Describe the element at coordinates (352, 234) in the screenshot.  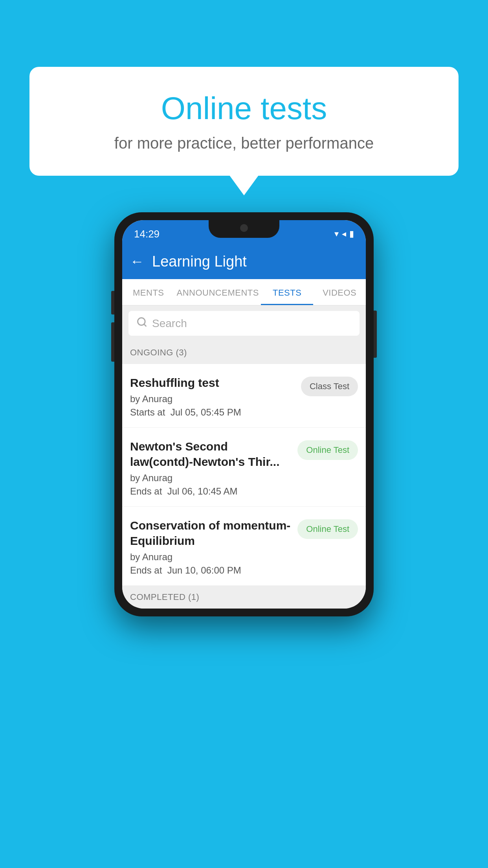
I see `battery-icon: ▮` at that location.